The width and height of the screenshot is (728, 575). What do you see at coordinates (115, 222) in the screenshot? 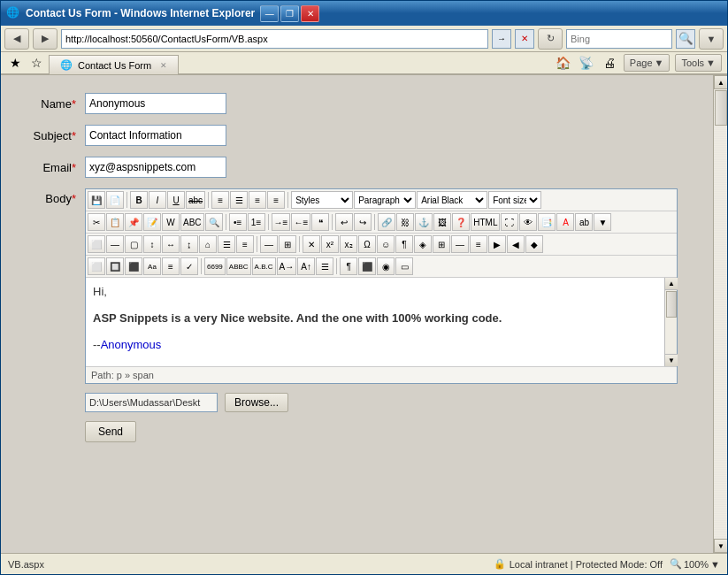
I see `rte-copy-btn: 📋` at bounding box center [115, 222].